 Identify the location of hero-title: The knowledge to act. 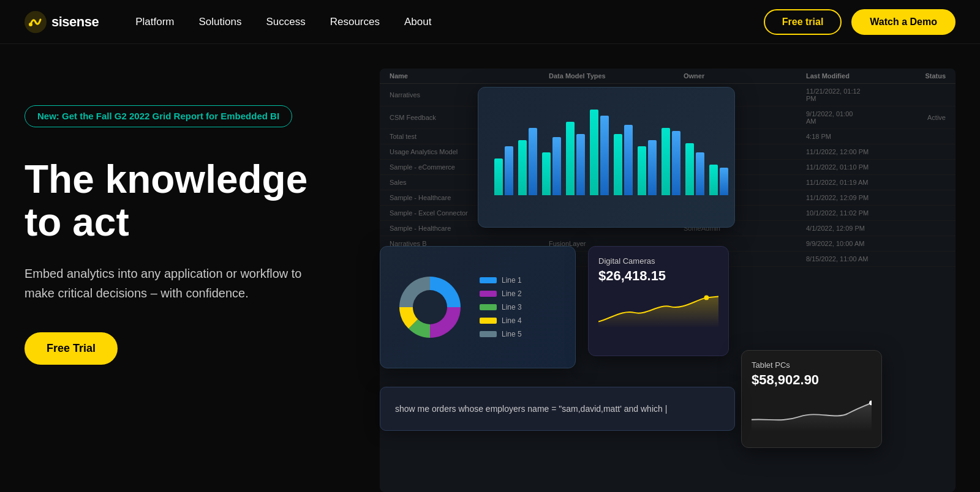
(184, 201).